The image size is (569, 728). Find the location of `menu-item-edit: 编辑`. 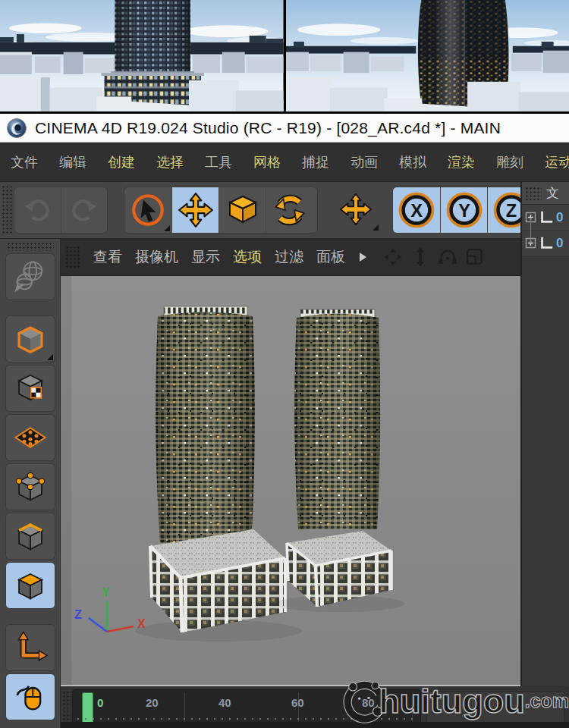

menu-item-edit: 编辑 is located at coordinates (73, 162).